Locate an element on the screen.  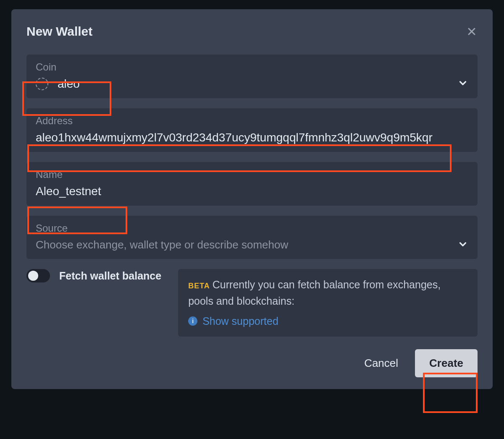
info-text: BETACurrently you can fetch balance from… is located at coordinates (328, 293).